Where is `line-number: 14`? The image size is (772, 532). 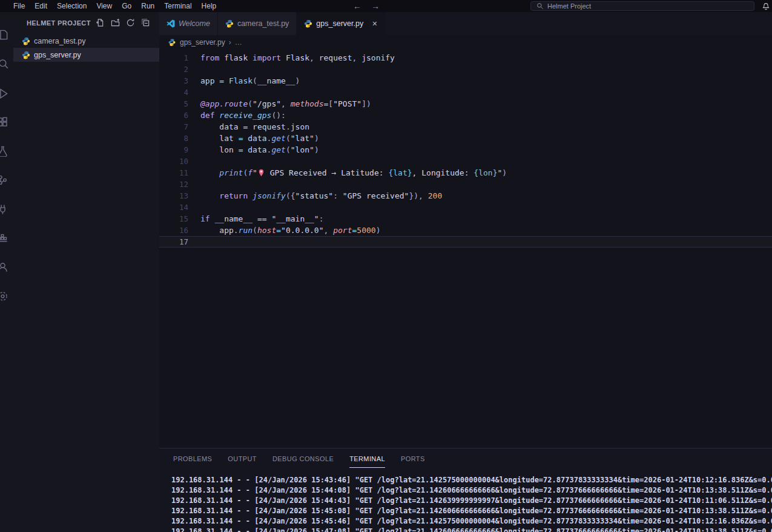 line-number: 14 is located at coordinates (174, 207).